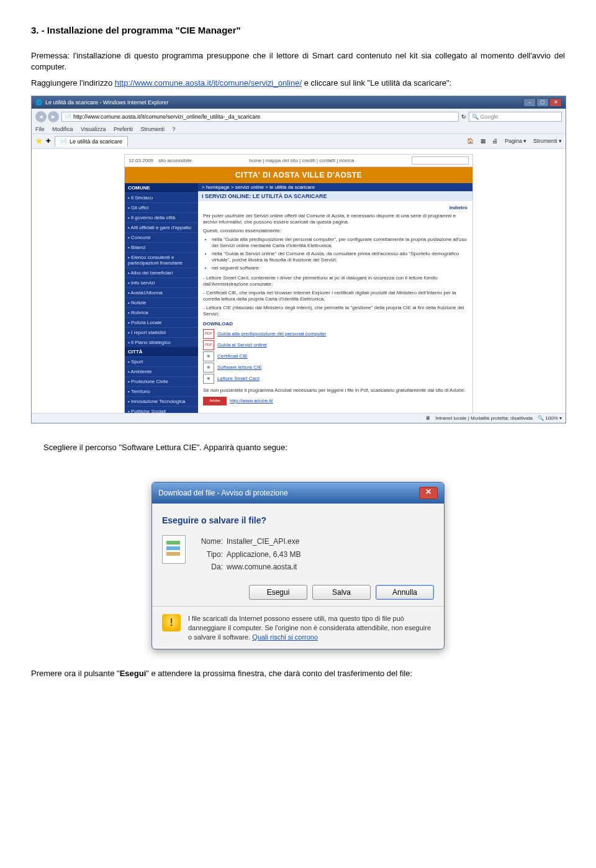  Describe the element at coordinates (174, 129) in the screenshot. I see `menu-help: ?` at that location.